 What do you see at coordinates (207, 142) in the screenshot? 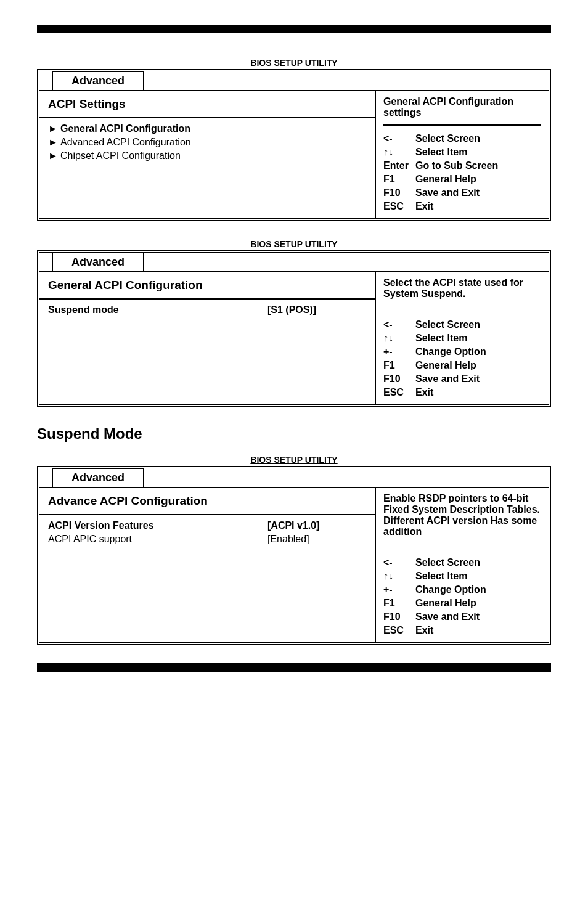
I see `menu-item: ► Advanced ACPI Configuration` at bounding box center [207, 142].